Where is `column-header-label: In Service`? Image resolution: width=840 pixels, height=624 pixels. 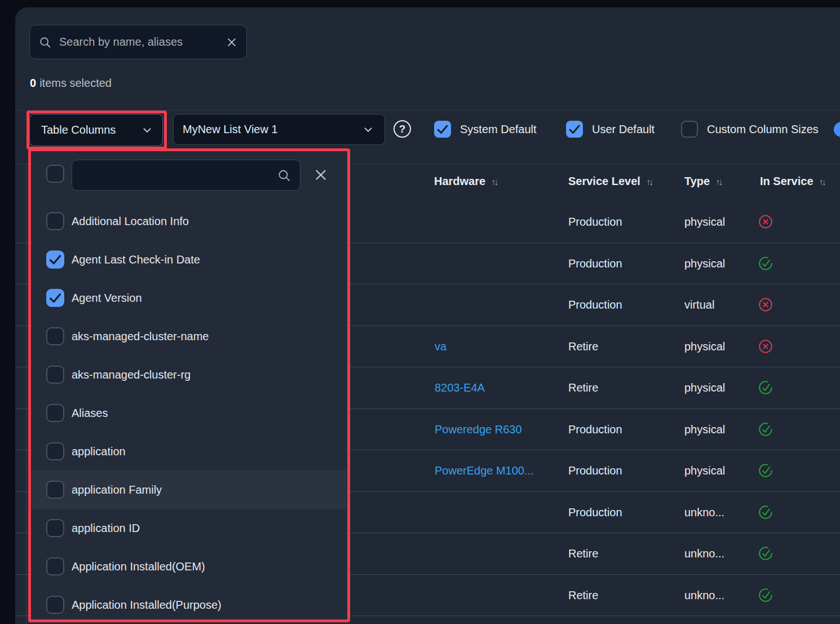
column-header-label: In Service is located at coordinates (787, 181).